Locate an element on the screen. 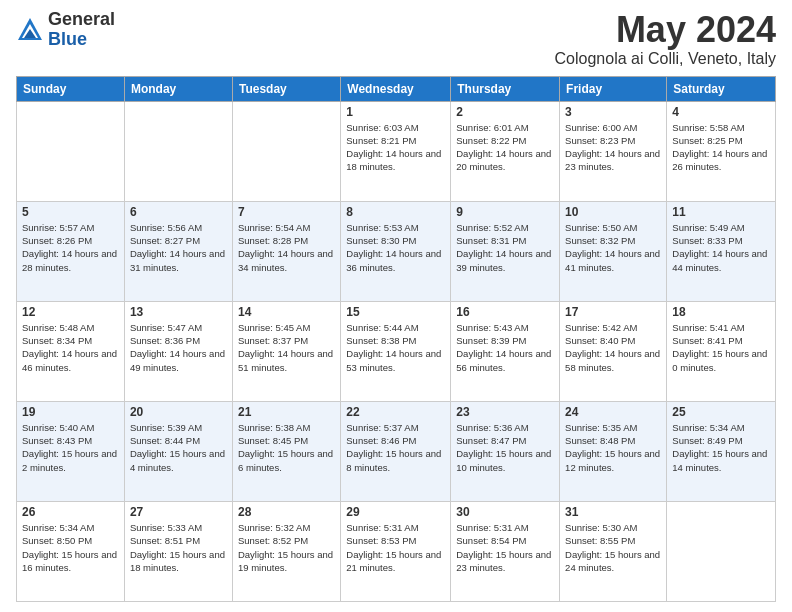  col-monday: Monday is located at coordinates (178, 88).